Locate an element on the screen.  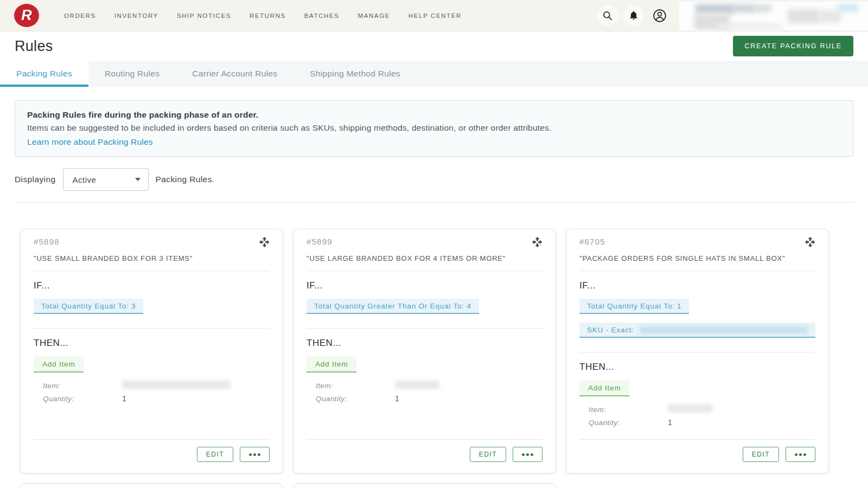
top-navbar: R ORDERS INVENTORY SHIP NOTICES RETURNS … is located at coordinates (434, 16).